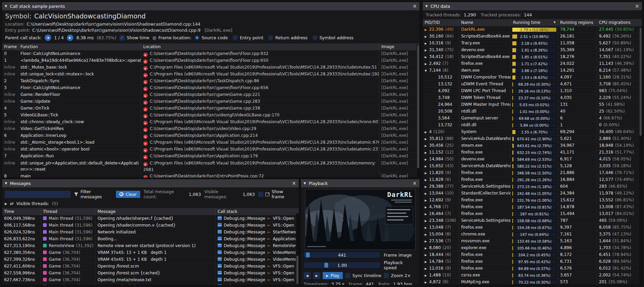  Describe the element at coordinates (288, 38) in the screenshot. I see `radio-option: Return address` at that location.